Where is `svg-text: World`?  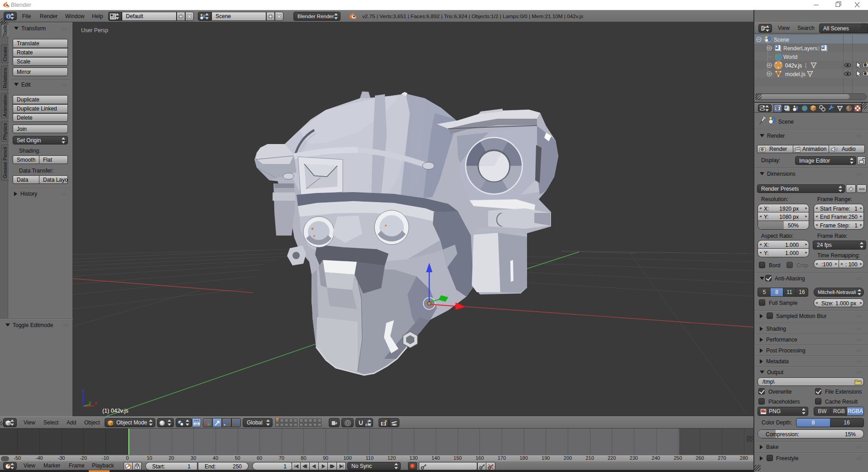 svg-text: World is located at coordinates (791, 57).